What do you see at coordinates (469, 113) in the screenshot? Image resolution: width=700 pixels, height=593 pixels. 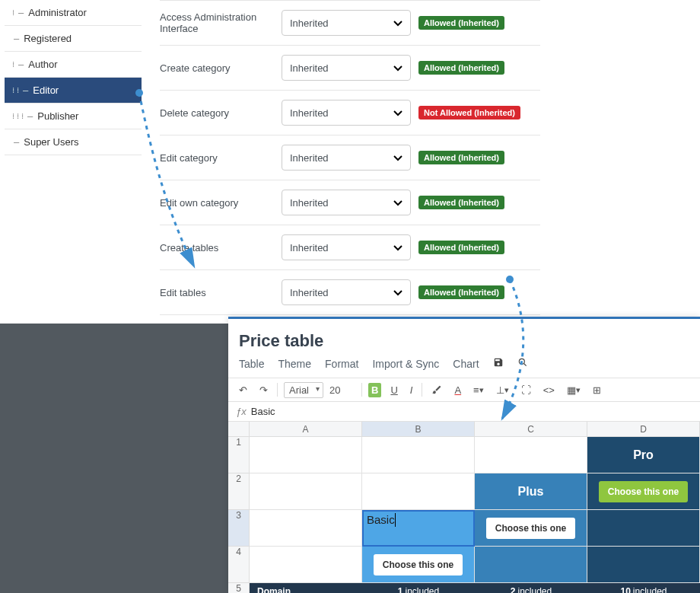 I see `permission-status-badge: Not Allowed (Inherited)` at bounding box center [469, 113].